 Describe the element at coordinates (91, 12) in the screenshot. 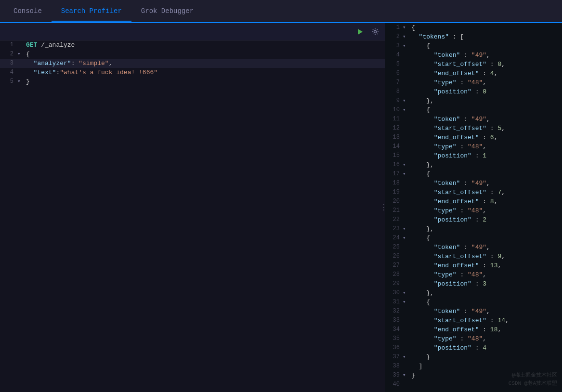

I see `tab-search-profiler: Search Profiler` at that location.